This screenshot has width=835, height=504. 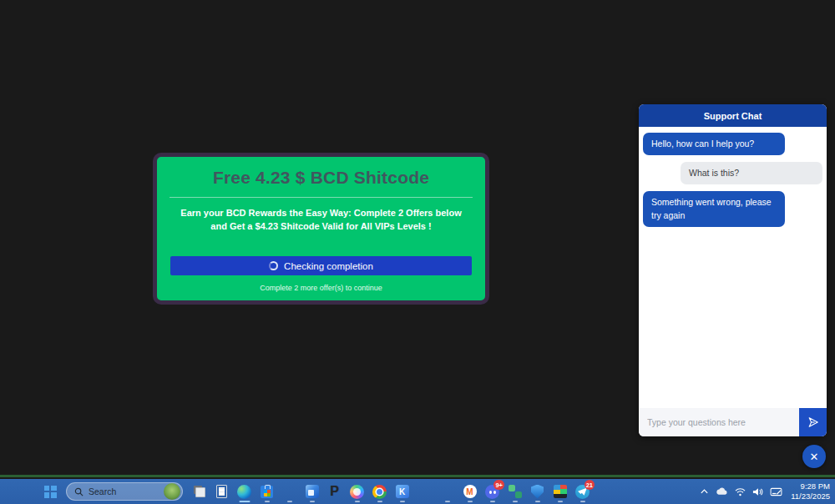 What do you see at coordinates (267, 492) in the screenshot?
I see `store-icon` at bounding box center [267, 492].